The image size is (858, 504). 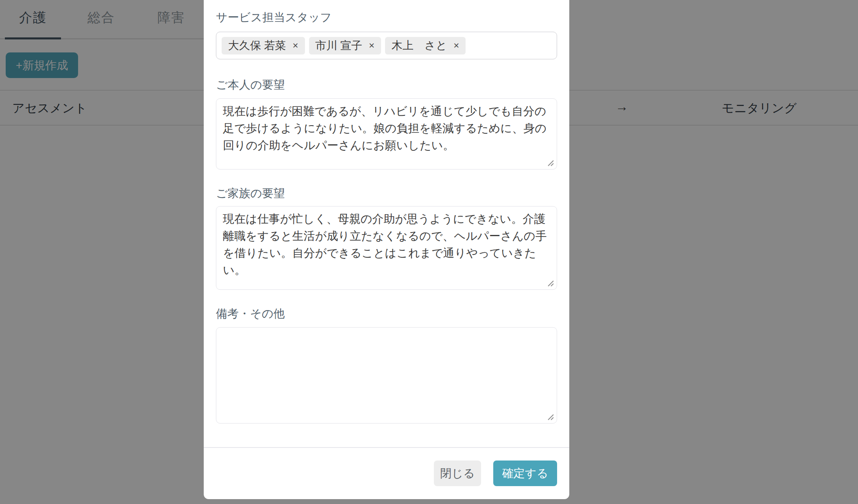 What do you see at coordinates (386, 134) in the screenshot?
I see `person-request-textarea: 現在は歩行が困難であるが、リハビリを通じて少しでも自分の足で歩けるようになりたい…` at bounding box center [386, 134].